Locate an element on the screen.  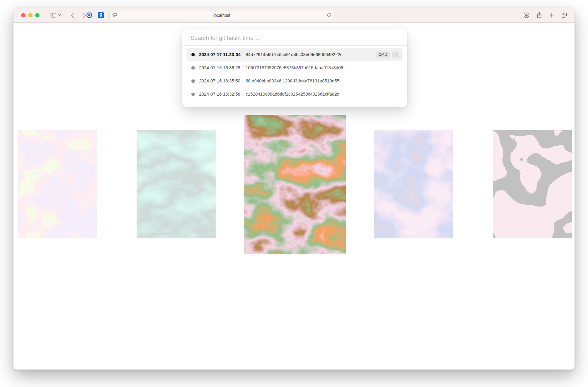
reload-icon is located at coordinates (329, 15).